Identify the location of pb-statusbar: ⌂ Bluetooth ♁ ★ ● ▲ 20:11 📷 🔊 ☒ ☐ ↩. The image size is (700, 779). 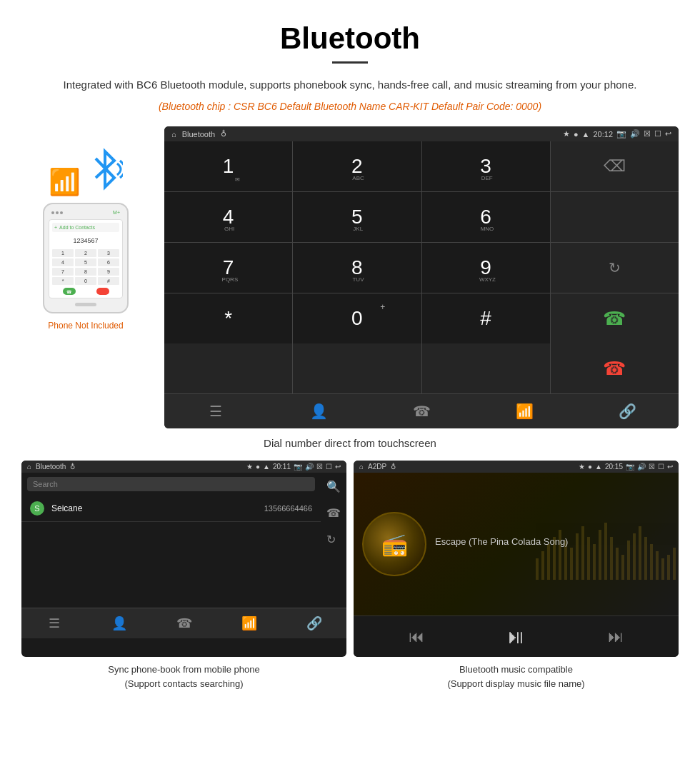
(184, 467).